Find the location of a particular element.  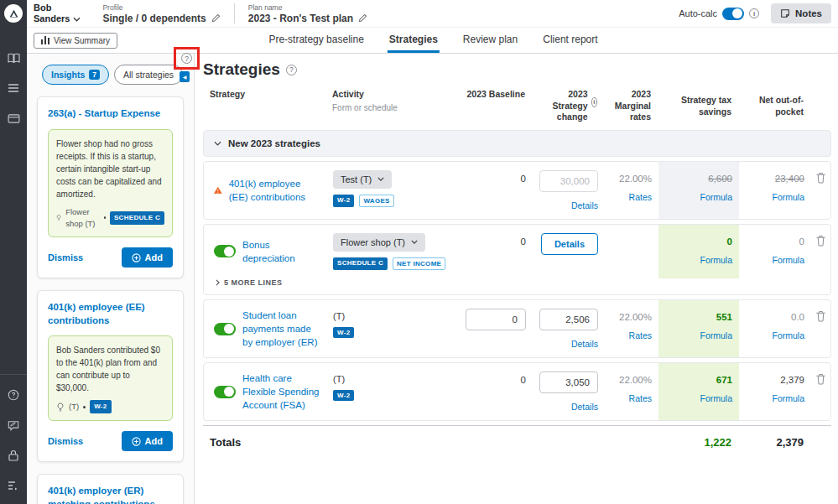

book-icon is located at coordinates (13, 58).